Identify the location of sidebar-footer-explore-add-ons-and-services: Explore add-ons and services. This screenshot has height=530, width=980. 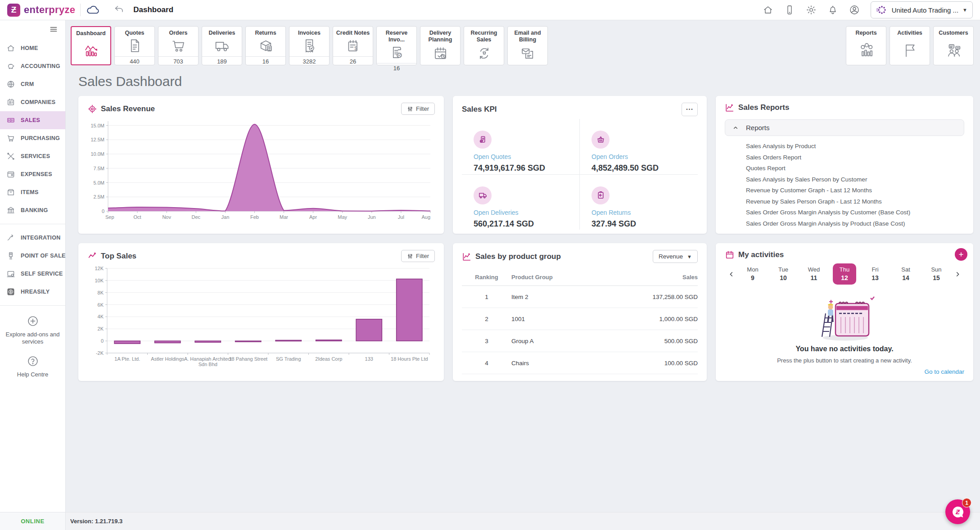
(32, 331).